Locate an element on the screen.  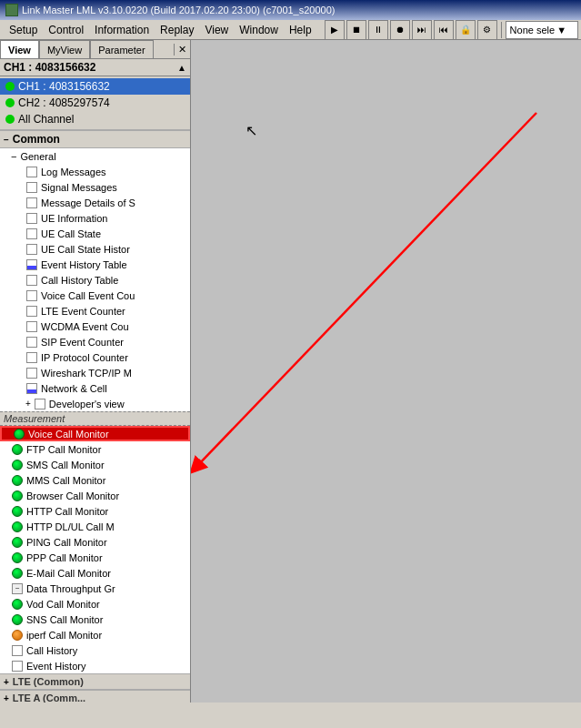
ue-call-state-history-icon is located at coordinates (32, 249).